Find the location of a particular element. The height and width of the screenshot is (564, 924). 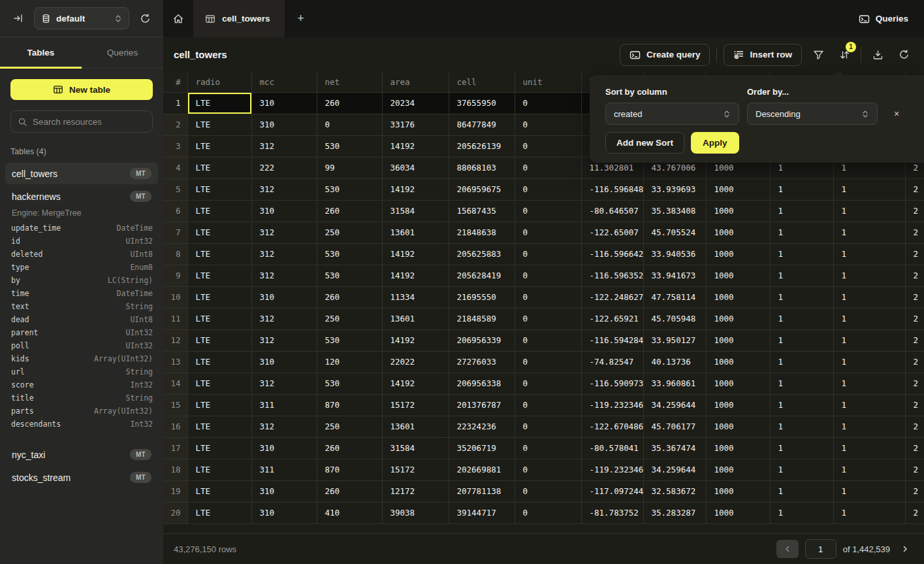

table-cell: 15172 is located at coordinates (415, 469).